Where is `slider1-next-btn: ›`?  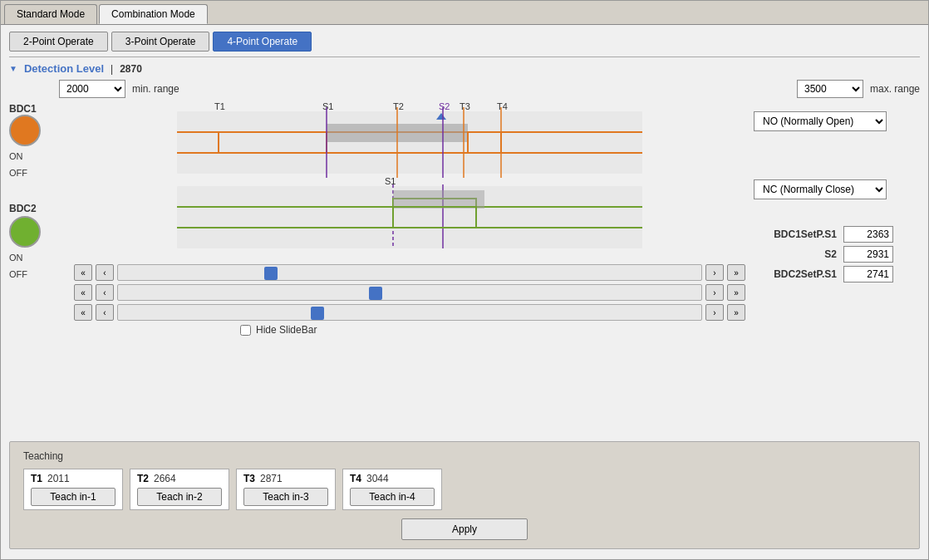 slider1-next-btn: › is located at coordinates (715, 273).